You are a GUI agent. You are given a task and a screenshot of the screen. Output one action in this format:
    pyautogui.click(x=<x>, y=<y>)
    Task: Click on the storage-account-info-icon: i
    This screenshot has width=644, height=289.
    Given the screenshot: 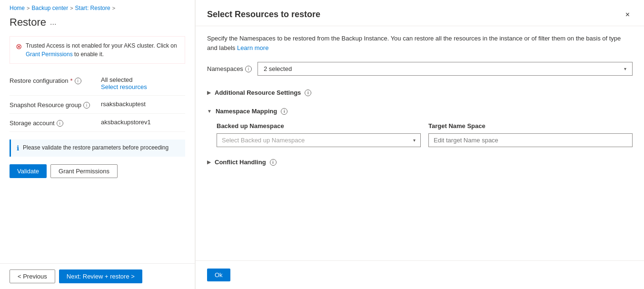 What is the action you would take?
    pyautogui.click(x=60, y=123)
    